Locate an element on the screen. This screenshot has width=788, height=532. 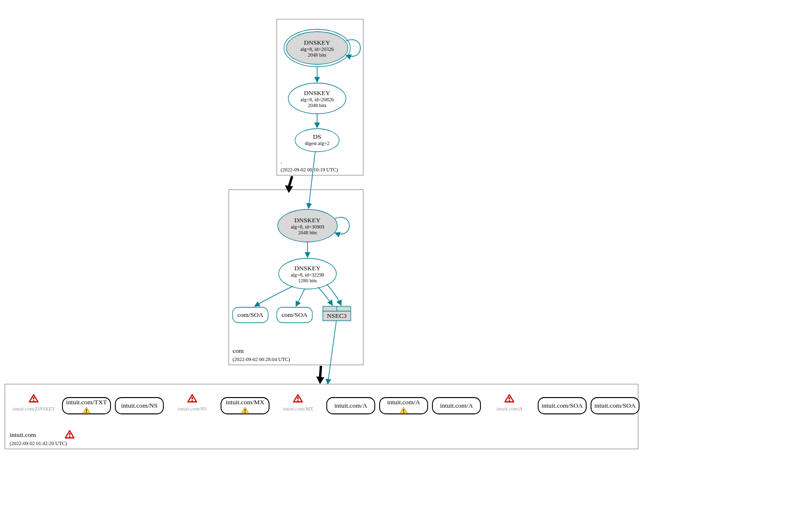
node-com-soa-1: com/SOA is located at coordinates (250, 315).